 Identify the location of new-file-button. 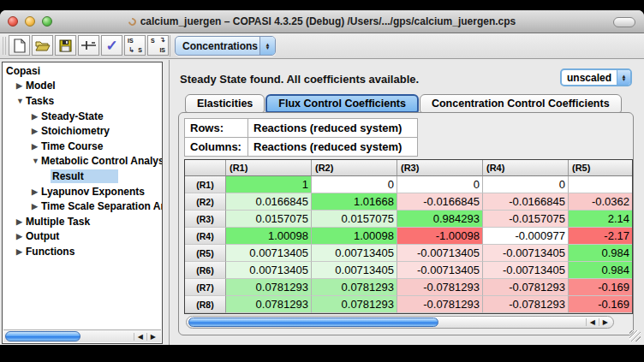
(19, 45).